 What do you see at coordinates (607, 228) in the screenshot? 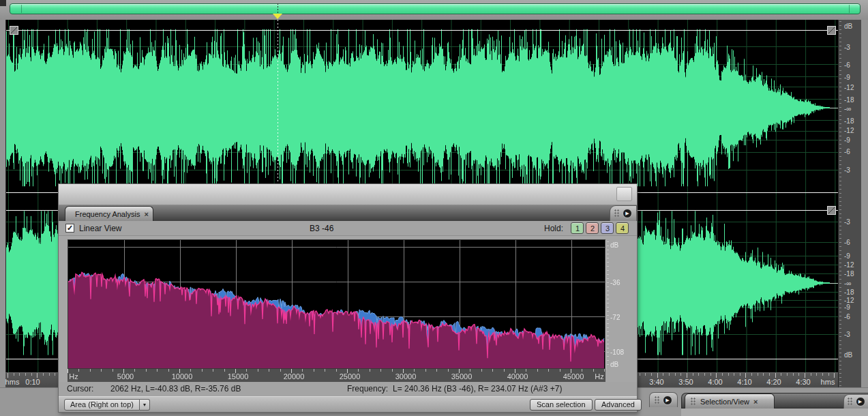
I see `hold-button-3: 3` at bounding box center [607, 228].